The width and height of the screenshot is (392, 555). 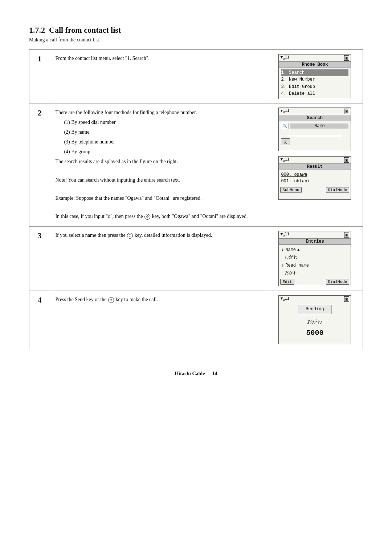 What do you see at coordinates (315, 142) in the screenshot?
I see `search-japanese-btn: あ` at bounding box center [315, 142].